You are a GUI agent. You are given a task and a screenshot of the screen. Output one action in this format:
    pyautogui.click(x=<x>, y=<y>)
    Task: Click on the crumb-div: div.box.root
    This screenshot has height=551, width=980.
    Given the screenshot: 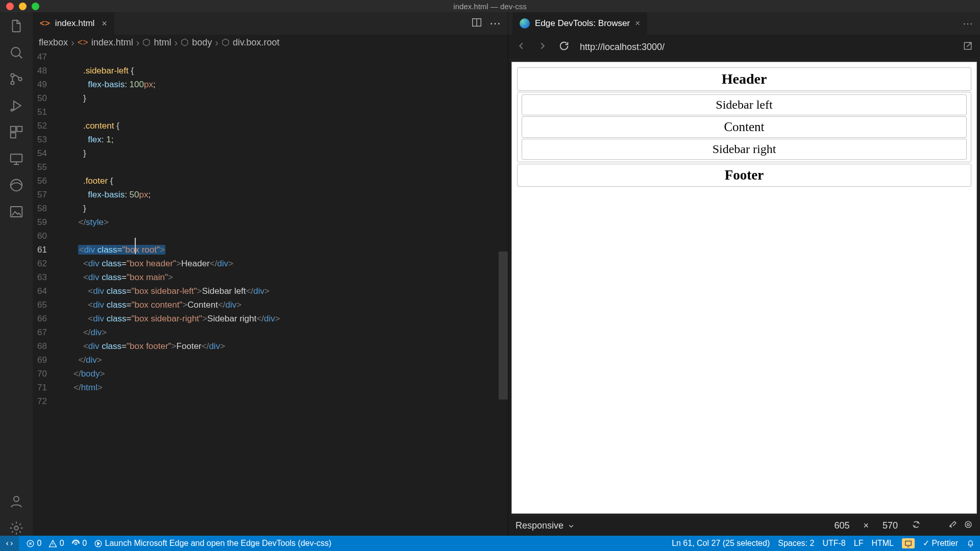 What is the action you would take?
    pyautogui.click(x=256, y=43)
    